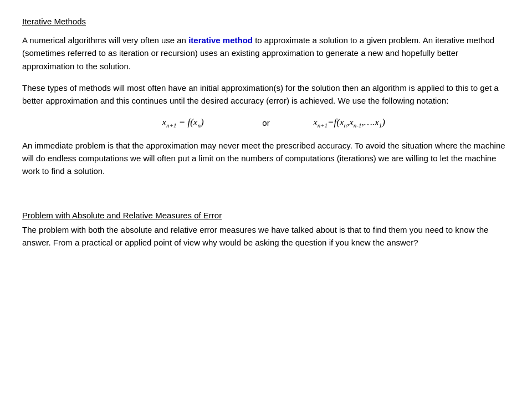 The height and width of the screenshot is (399, 532). Describe the element at coordinates (266, 53) in the screenshot. I see `paragraph-1: A numerical algorithms will very often u…` at that location.